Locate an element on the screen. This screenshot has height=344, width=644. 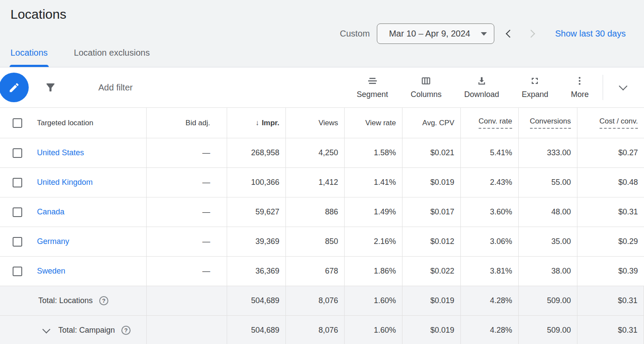
download-icon is located at coordinates (482, 81).